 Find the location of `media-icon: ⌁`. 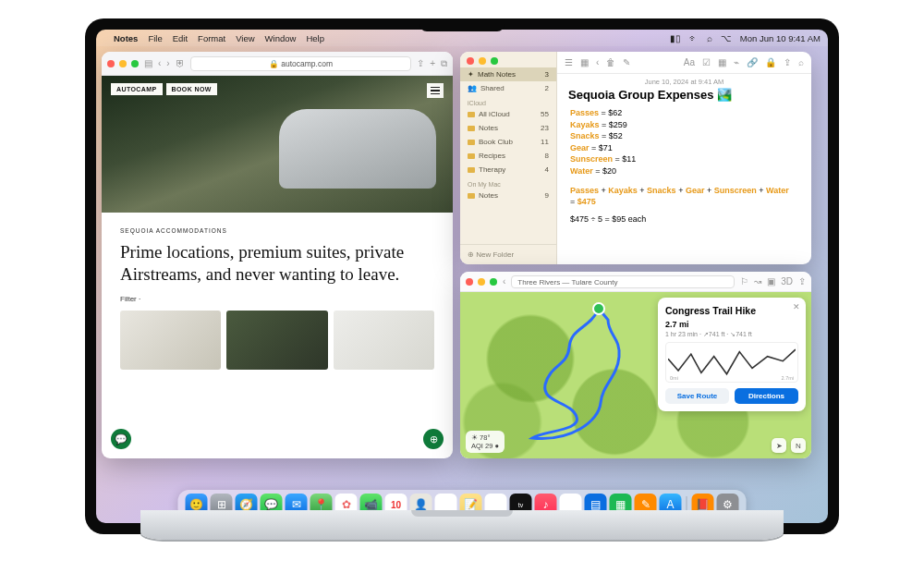

media-icon: ⌁ is located at coordinates (736, 63).